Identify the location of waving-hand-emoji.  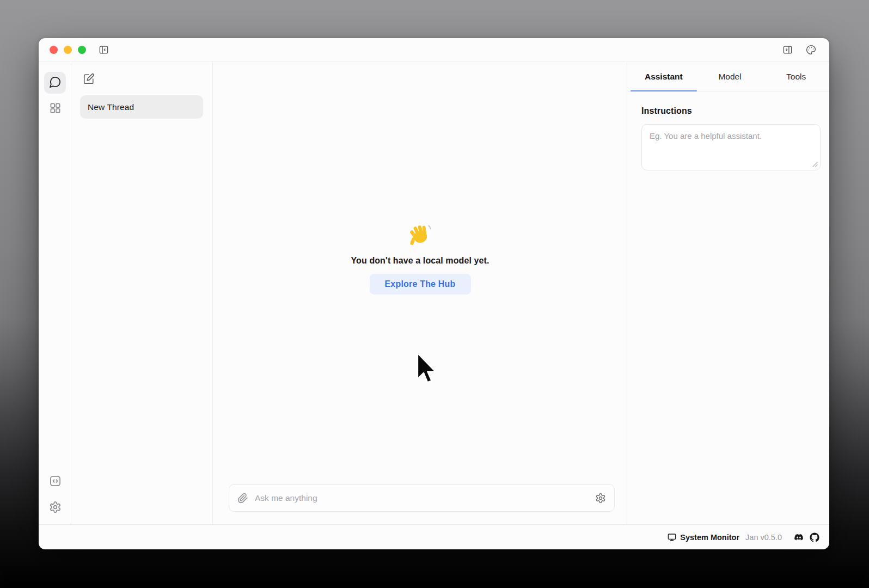
(420, 235).